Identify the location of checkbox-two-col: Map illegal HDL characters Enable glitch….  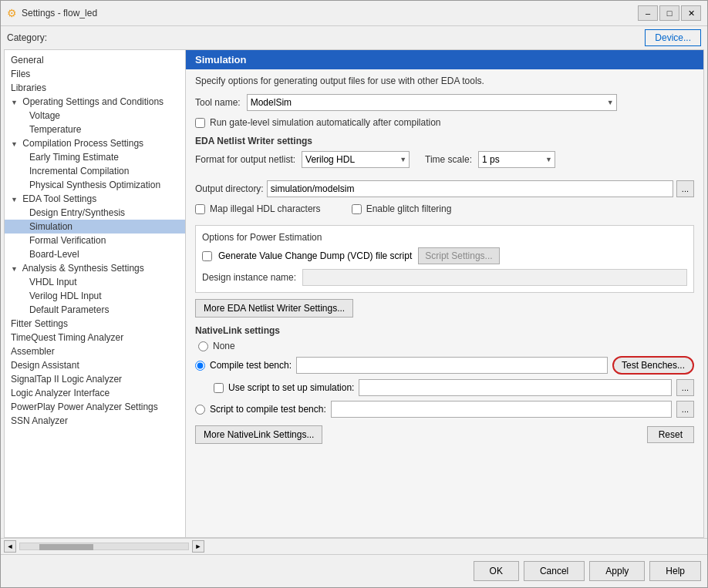
(444, 211).